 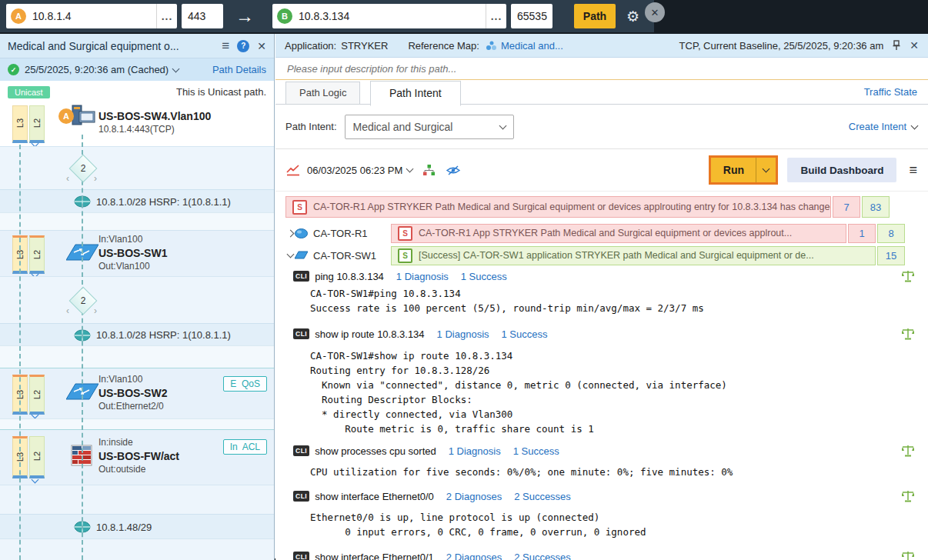 I want to click on device-row-4: L3 L2 In:inside US-BOS-FW/act Out:outsid…, so click(x=137, y=457).